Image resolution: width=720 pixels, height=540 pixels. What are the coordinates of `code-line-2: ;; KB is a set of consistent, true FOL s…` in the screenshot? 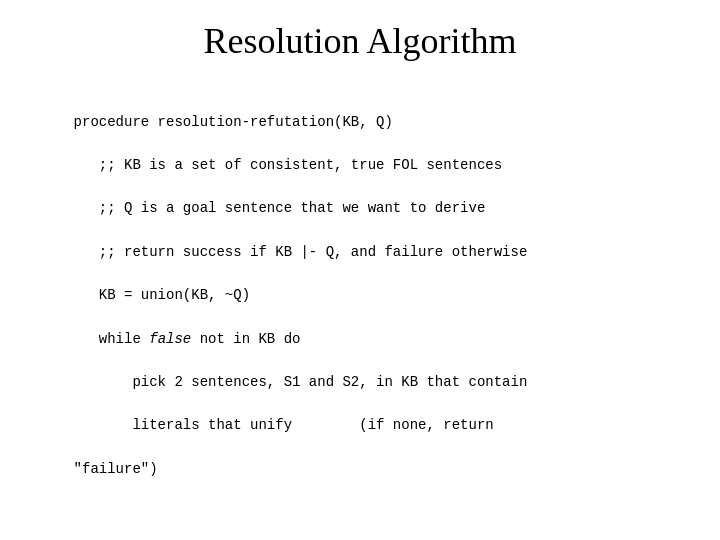 It's located at (288, 165).